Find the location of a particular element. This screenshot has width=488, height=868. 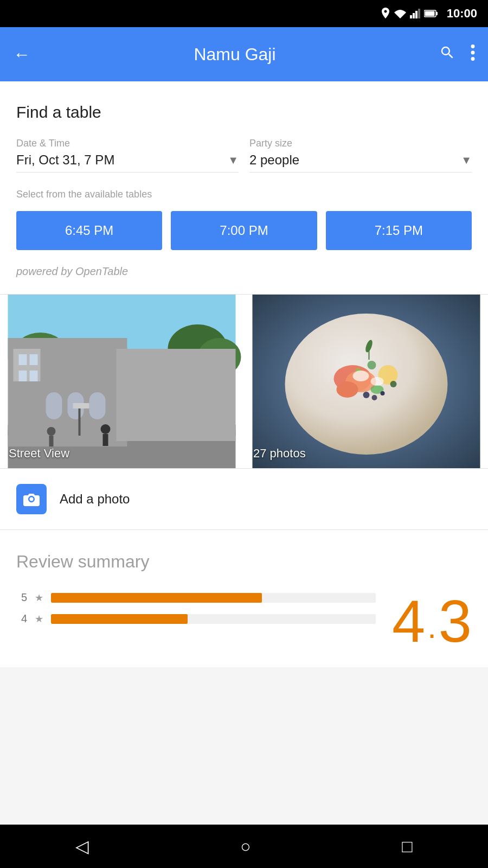

time-slot-700: 7:00 PM is located at coordinates (244, 231).